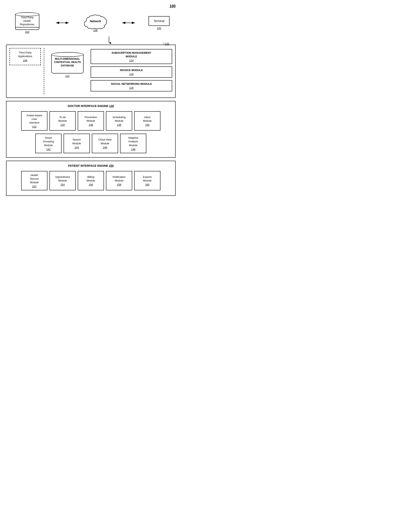 The image size is (420, 521). Describe the element at coordinates (133, 149) in the screenshot. I see `adaptive-analysis-module-ref: 148` at that location.